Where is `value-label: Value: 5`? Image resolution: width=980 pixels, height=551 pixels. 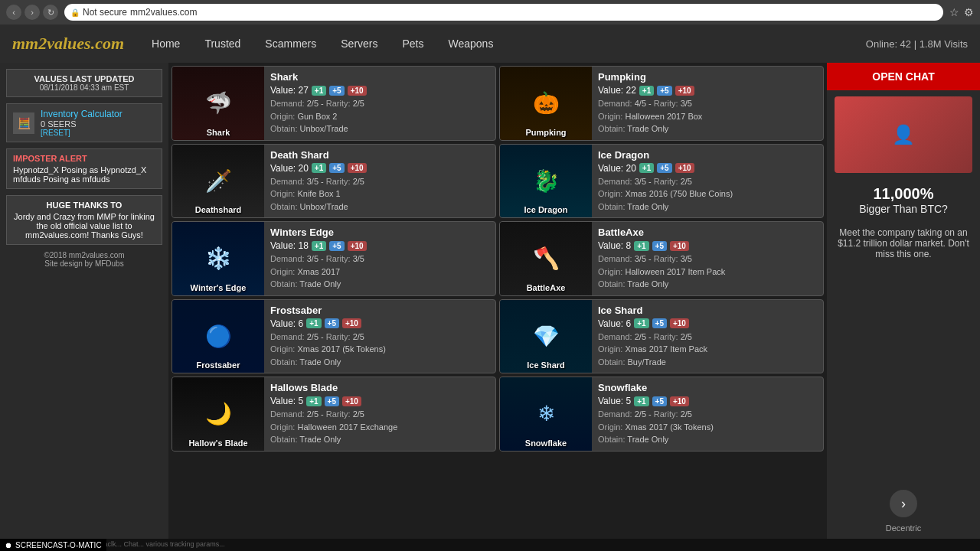
value-label: Value: 5 is located at coordinates (614, 401).